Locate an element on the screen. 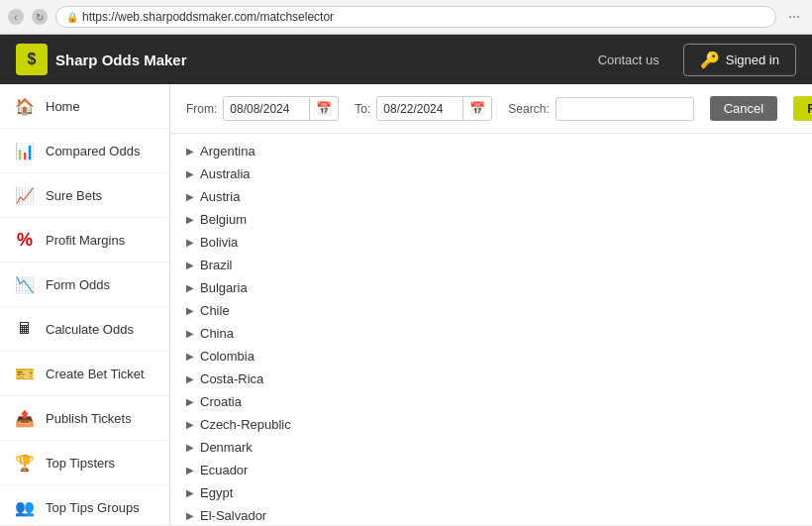  filter-button: Filter is located at coordinates (802, 109).